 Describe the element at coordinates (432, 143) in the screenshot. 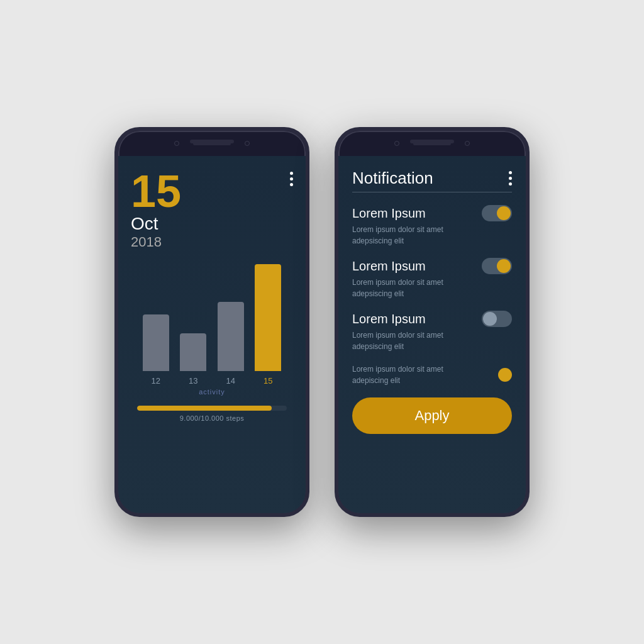

I see `phone2-cameras` at that location.